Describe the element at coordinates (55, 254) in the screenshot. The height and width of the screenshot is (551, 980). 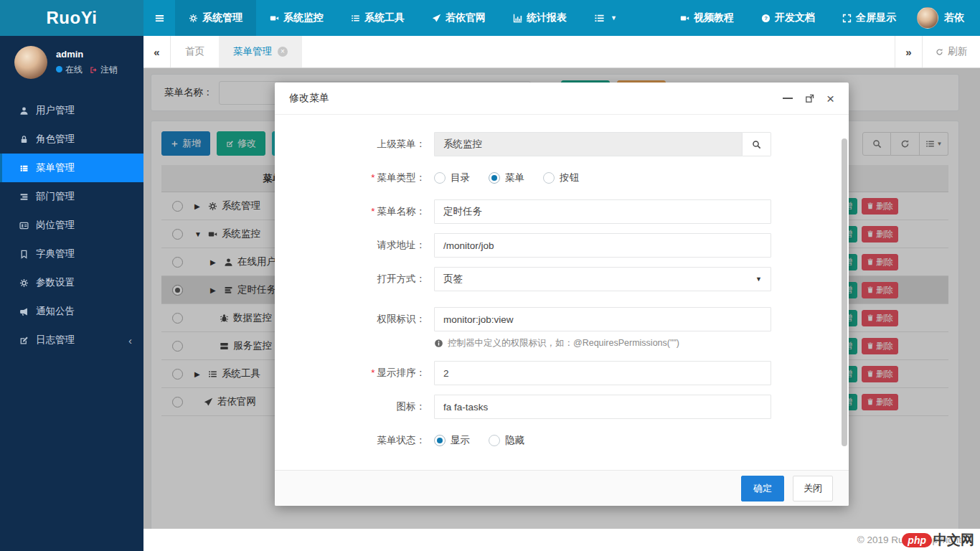
I see `sidebar-item-label: 字典管理` at that location.